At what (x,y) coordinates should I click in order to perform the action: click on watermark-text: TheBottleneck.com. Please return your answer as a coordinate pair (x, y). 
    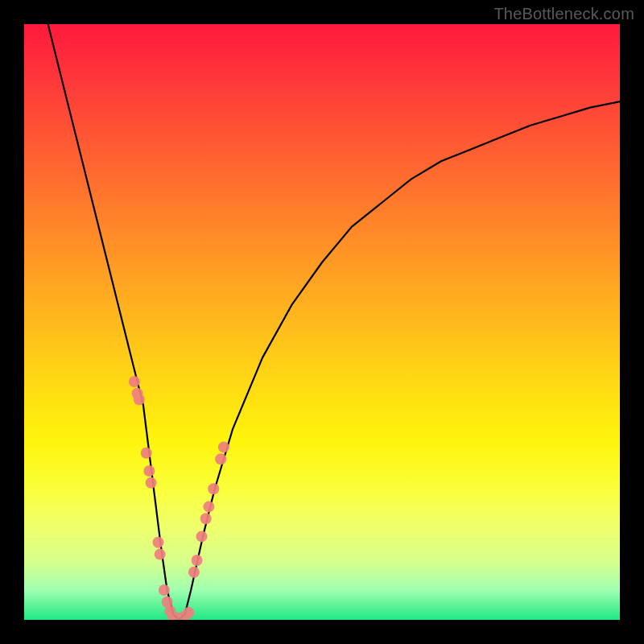
    Looking at the image, I should click on (564, 14).